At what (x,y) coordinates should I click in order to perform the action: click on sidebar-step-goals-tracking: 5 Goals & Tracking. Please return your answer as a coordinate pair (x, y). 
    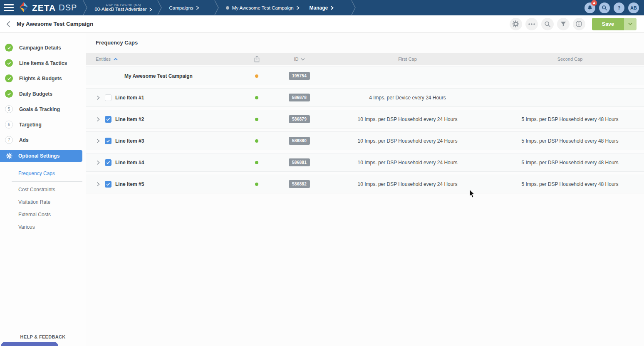
    Looking at the image, I should click on (43, 109).